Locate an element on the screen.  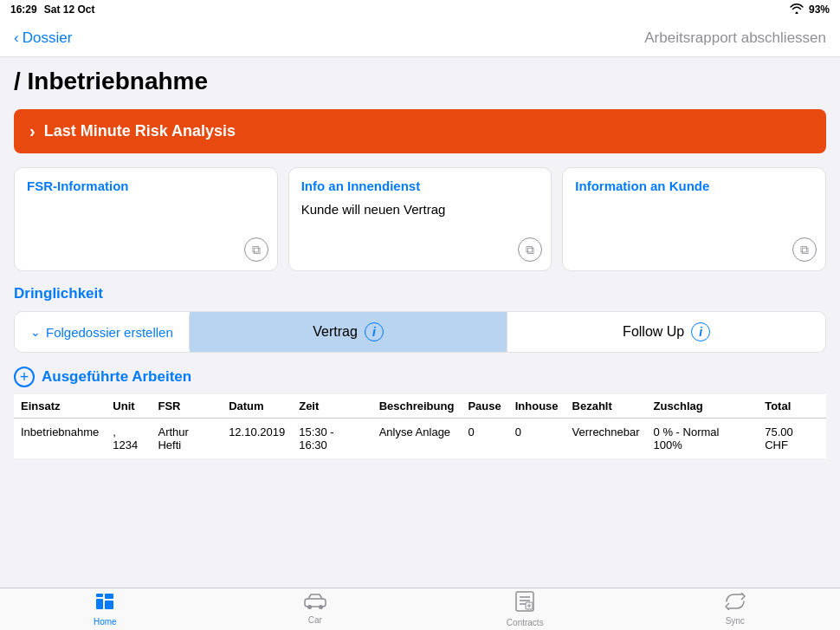
folgedossier-label: Folgedossier erstellen is located at coordinates (109, 333).